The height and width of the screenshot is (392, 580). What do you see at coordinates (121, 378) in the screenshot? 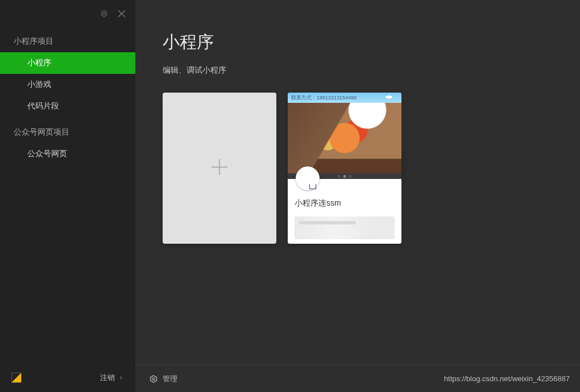
I see `chevron-right-icon` at bounding box center [121, 378].